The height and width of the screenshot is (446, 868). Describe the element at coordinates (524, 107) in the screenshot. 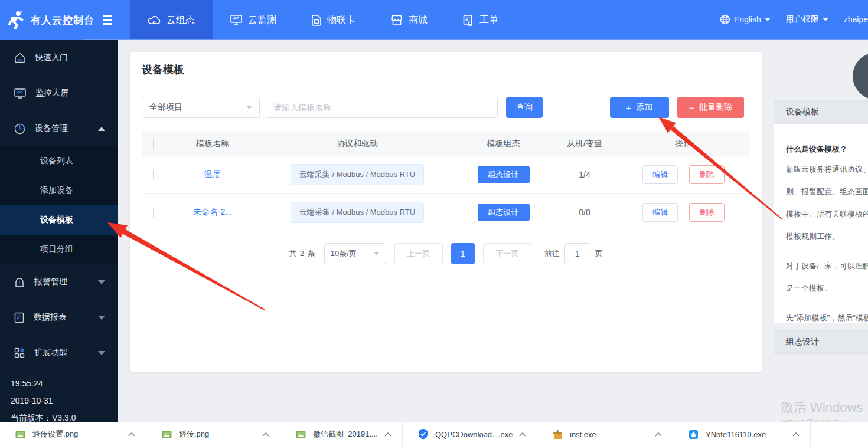

I see `search-button: 查询` at that location.